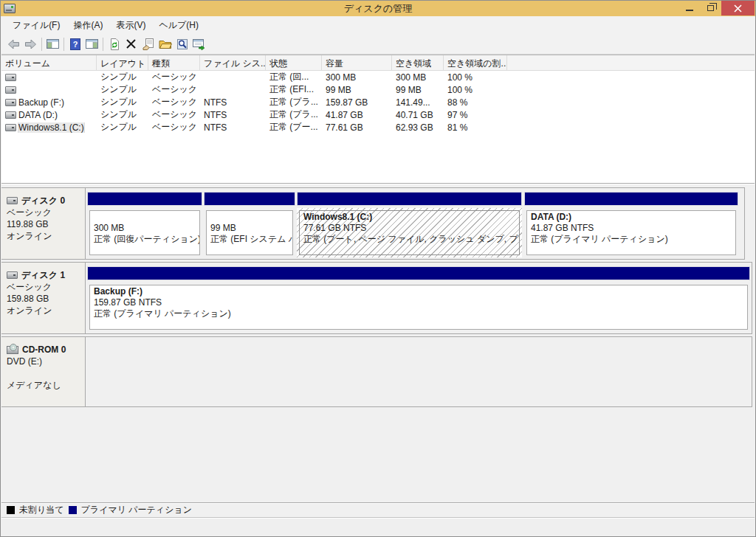  Describe the element at coordinates (44, 298) in the screenshot. I see `disk-1-panel: ディスク 1 ベーシック 159.88 GB オンライン` at that location.